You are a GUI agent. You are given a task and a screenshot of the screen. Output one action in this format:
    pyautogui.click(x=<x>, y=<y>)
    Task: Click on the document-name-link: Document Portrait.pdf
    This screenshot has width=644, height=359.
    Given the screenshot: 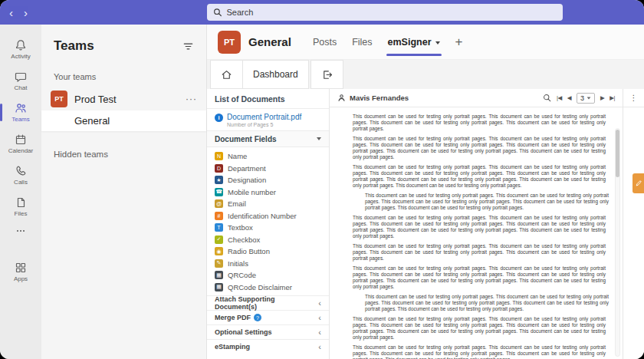 What is the action you would take?
    pyautogui.click(x=264, y=117)
    